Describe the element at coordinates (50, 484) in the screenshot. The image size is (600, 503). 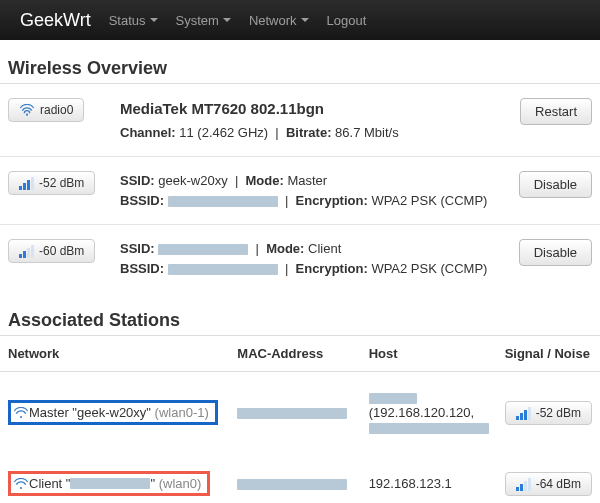
I see `net-prefix: Client "` at that location.